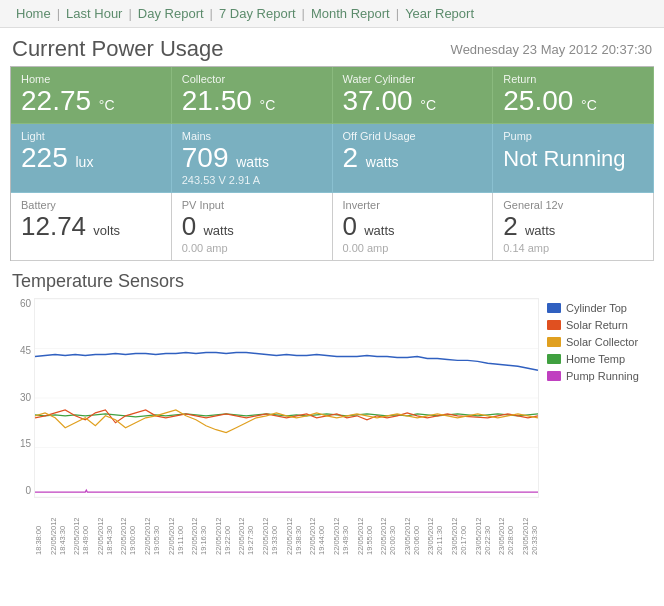 This screenshot has width=664, height=606. Describe the element at coordinates (22, 398) in the screenshot. I see `y-label-30: 30` at that location.